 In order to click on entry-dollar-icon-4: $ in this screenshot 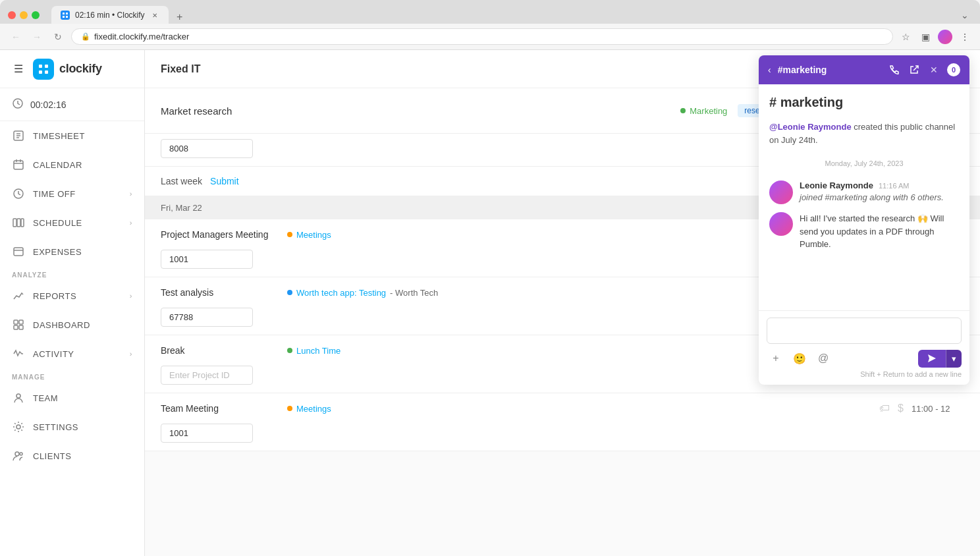, I will do `click(901, 408)`.